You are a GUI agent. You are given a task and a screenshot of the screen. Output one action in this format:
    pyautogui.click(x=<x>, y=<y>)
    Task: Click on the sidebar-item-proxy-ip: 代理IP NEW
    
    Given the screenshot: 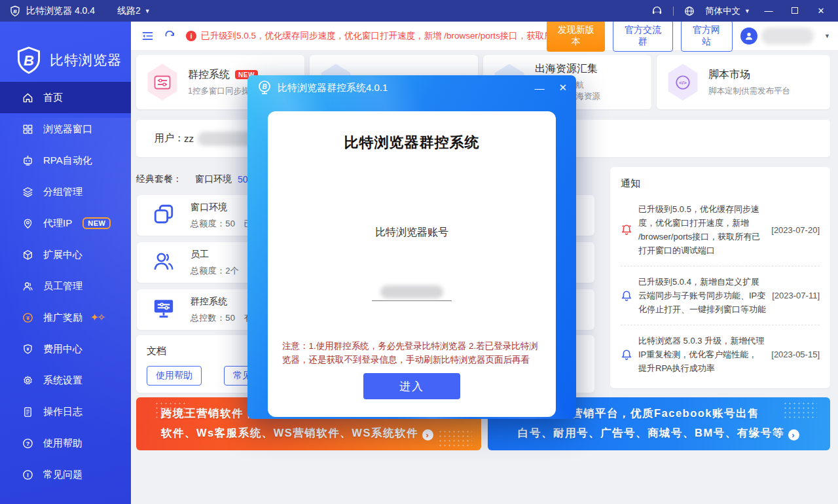 What is the action you would take?
    pyautogui.click(x=65, y=223)
    